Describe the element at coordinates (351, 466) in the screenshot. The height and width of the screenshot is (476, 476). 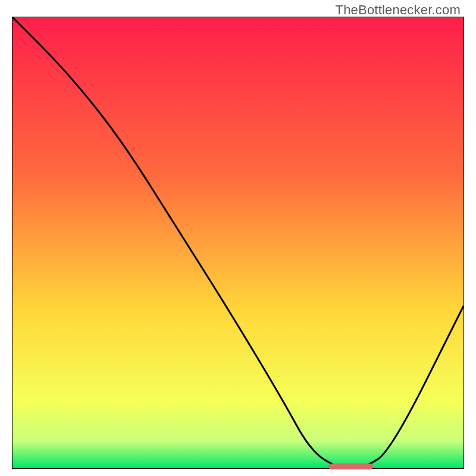
I see `optimal-range-marker` at that location.